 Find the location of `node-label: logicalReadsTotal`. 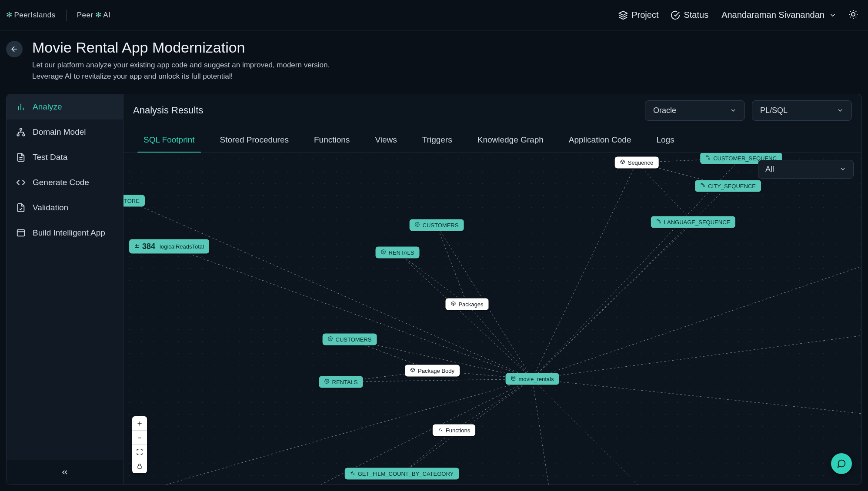

node-label: logicalReadsTotal is located at coordinates (182, 246).